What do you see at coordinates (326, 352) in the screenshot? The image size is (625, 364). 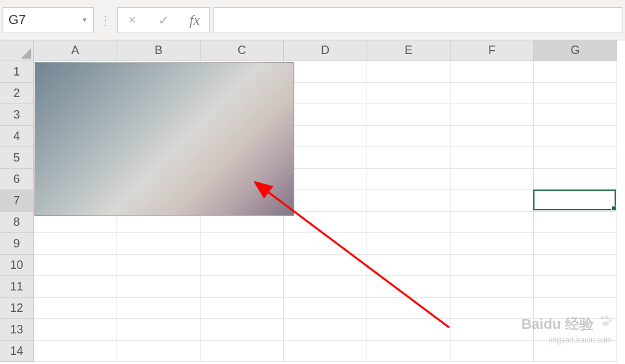 I see `cell-D14` at bounding box center [326, 352].